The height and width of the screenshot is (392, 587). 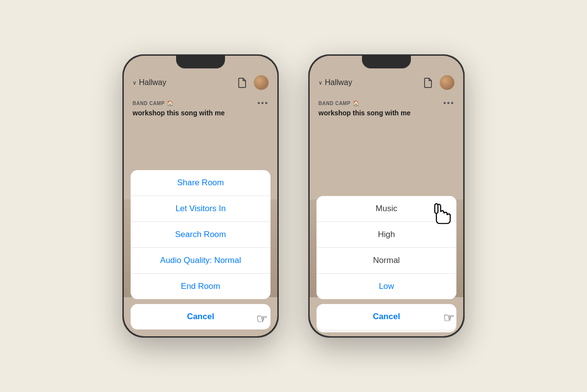 What do you see at coordinates (201, 235) in the screenshot?
I see `action-sheet-left: Share Room Let Visitors In Search Room A…` at bounding box center [201, 235].